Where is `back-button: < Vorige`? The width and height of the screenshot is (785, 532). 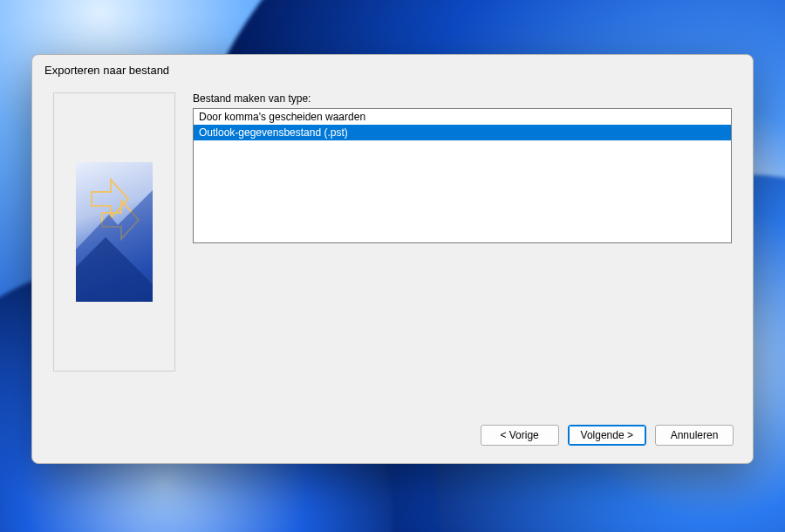 back-button: < Vorige is located at coordinates (520, 435).